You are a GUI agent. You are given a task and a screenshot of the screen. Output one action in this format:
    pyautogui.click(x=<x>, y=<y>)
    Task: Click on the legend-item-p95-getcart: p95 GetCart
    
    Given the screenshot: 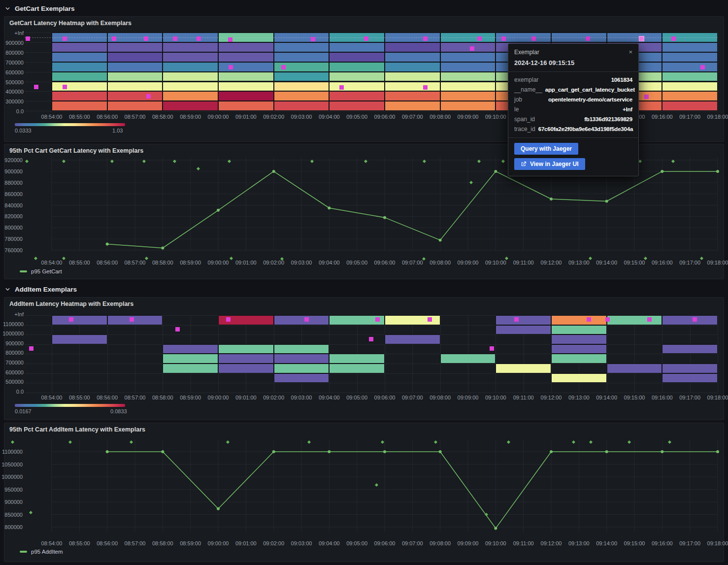 What is the action you would take?
    pyautogui.click(x=41, y=271)
    